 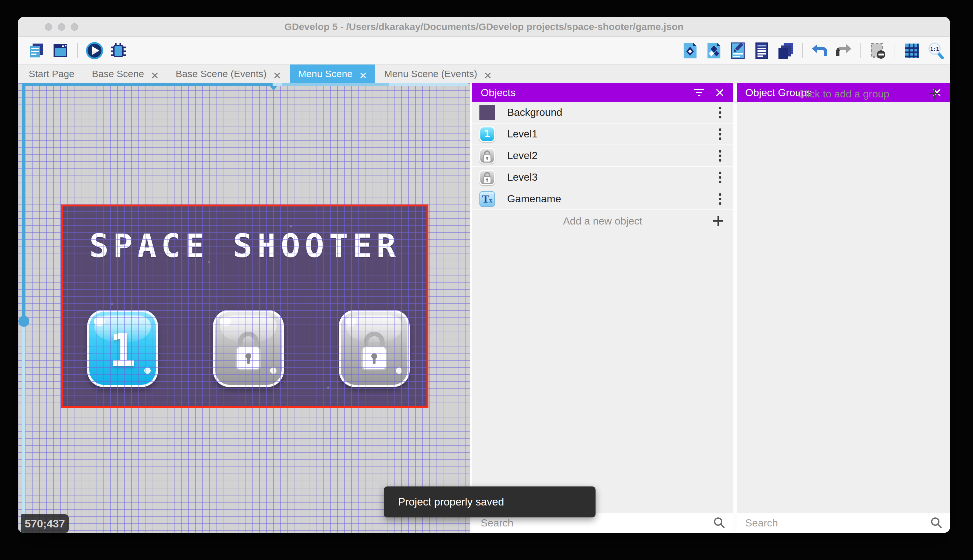 I want to click on object-icon, so click(x=690, y=51).